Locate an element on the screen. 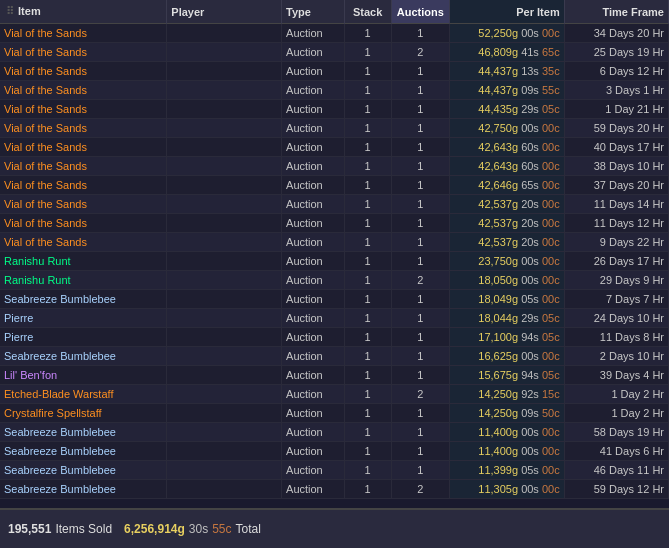  col-header-auctions: Auctions is located at coordinates (420, 12).